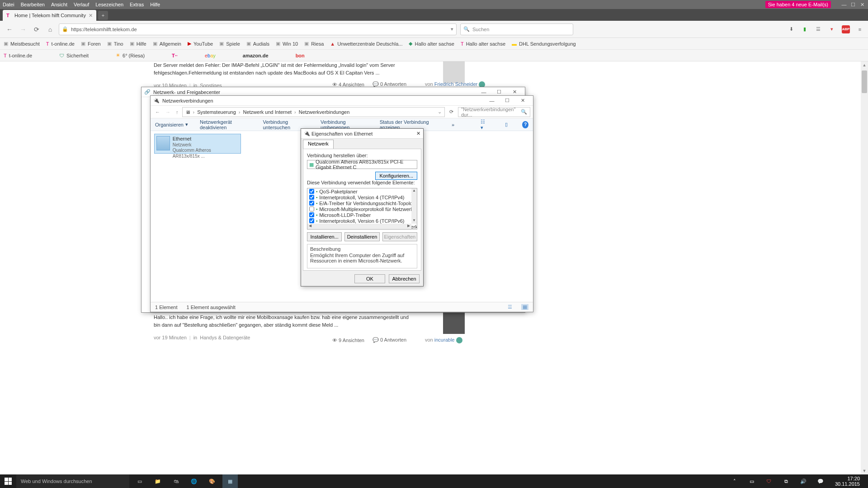 This screenshot has height=488, width=868. What do you see at coordinates (409, 226) in the screenshot?
I see `scroll-right-icon: ▶` at bounding box center [409, 226].